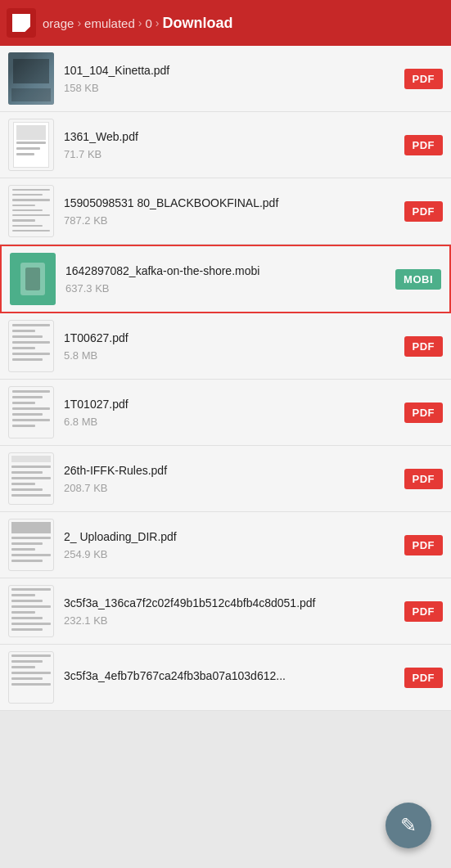 This screenshot has width=451, height=868. Describe the element at coordinates (230, 422) in the screenshot. I see `file-size: 6.8 MB` at that location.